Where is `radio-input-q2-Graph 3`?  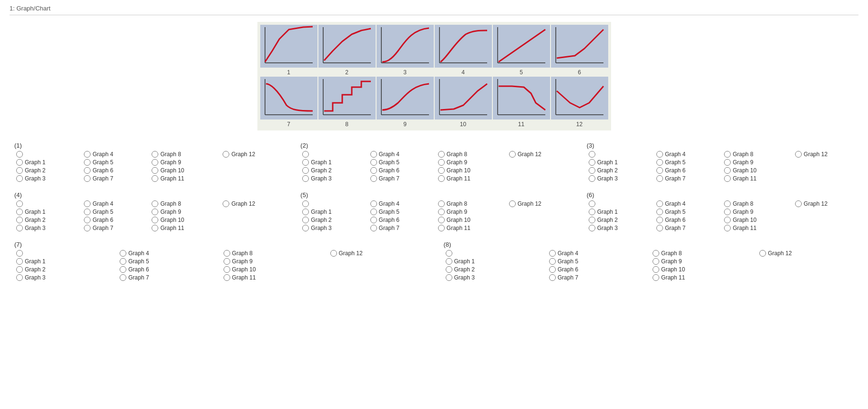 radio-input-q2-Graph 3 is located at coordinates (306, 179).